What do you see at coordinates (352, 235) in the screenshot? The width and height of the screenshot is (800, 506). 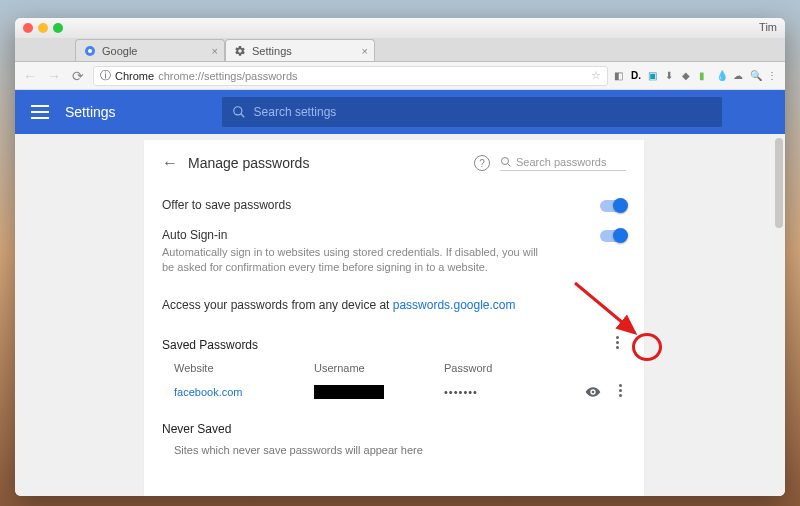 I see `setting-label: Auto Sign-in` at bounding box center [352, 235].